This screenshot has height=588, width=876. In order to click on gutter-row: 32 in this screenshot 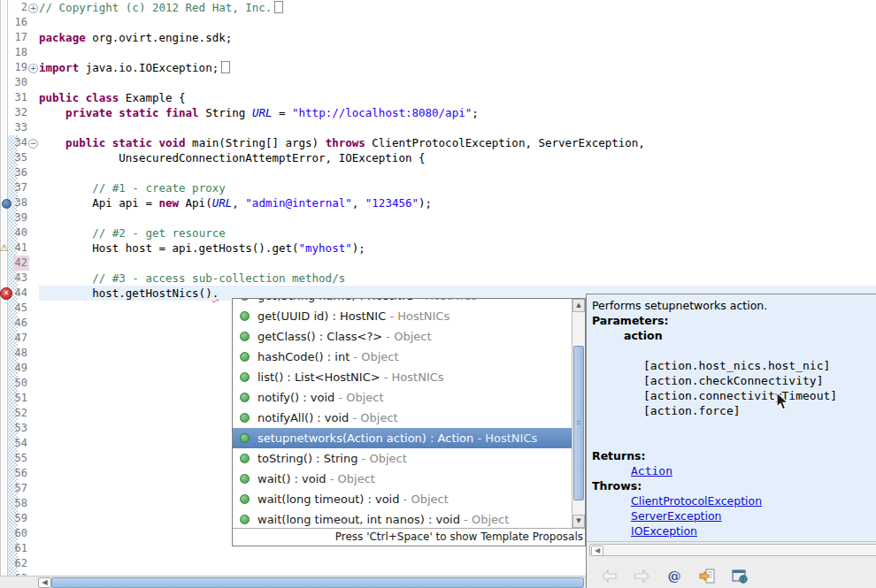, I will do `click(19, 113)`.